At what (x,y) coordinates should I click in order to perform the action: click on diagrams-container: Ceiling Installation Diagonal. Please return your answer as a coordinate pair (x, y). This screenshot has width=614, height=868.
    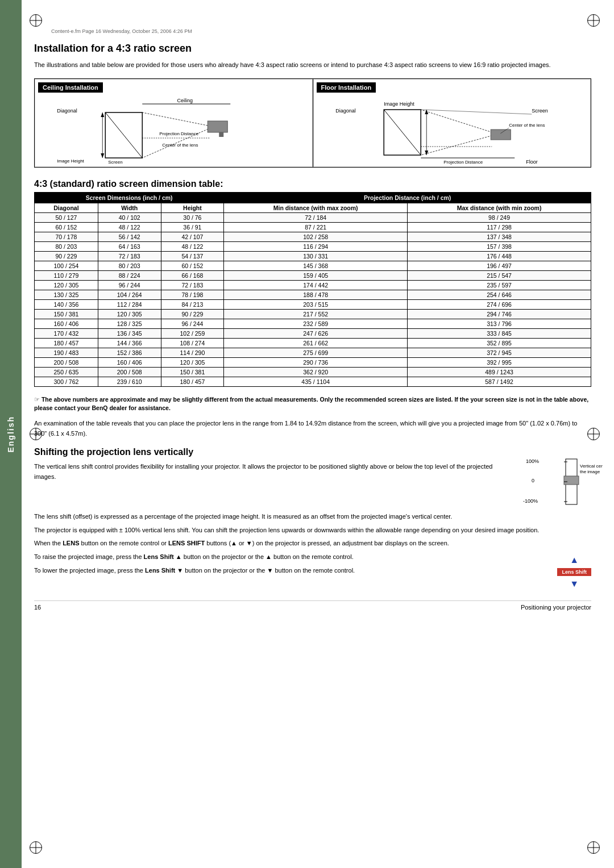
    Looking at the image, I should click on (313, 123).